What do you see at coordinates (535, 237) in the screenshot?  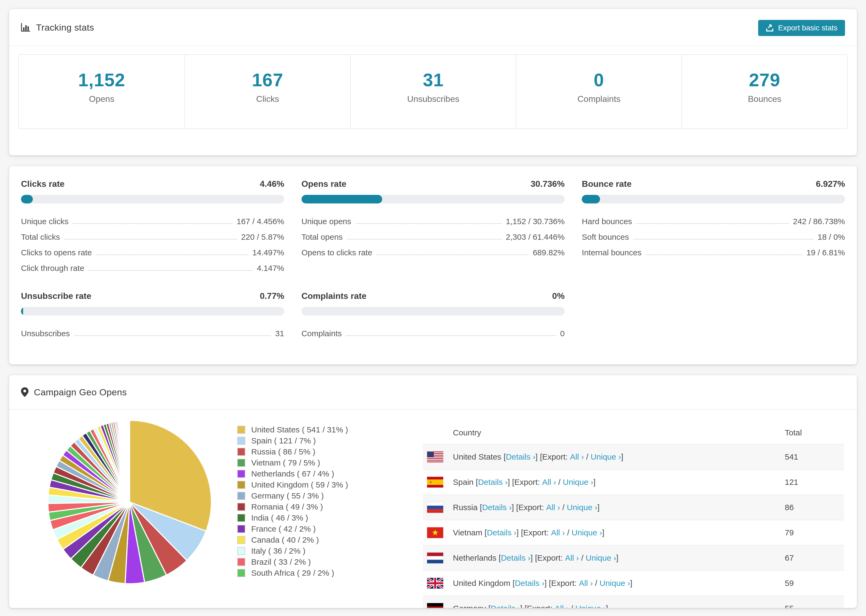 I see `rate-detail-value: 2,303 / 61.446%` at bounding box center [535, 237].